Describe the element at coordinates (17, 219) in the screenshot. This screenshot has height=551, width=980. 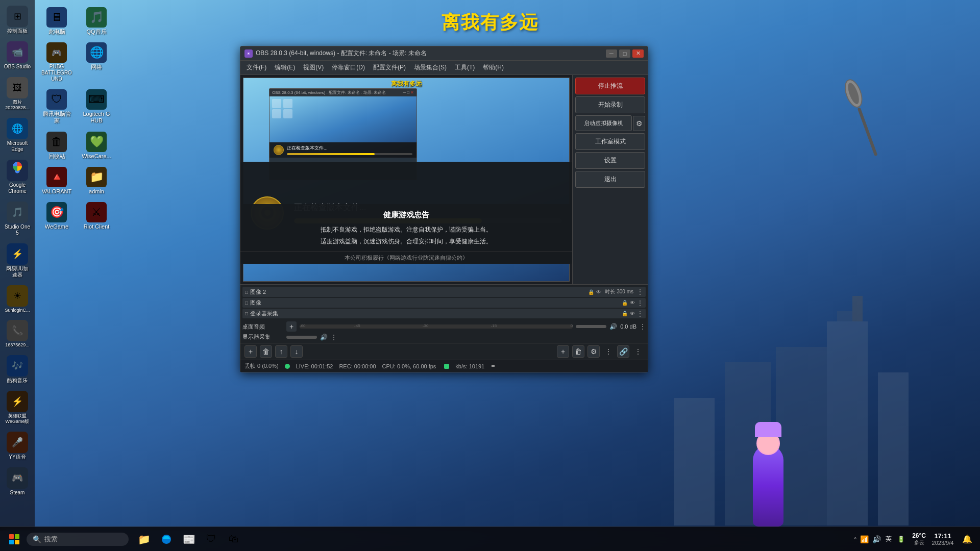
I see `sidebar-item-5: 🎵 Studio One 5` at that location.